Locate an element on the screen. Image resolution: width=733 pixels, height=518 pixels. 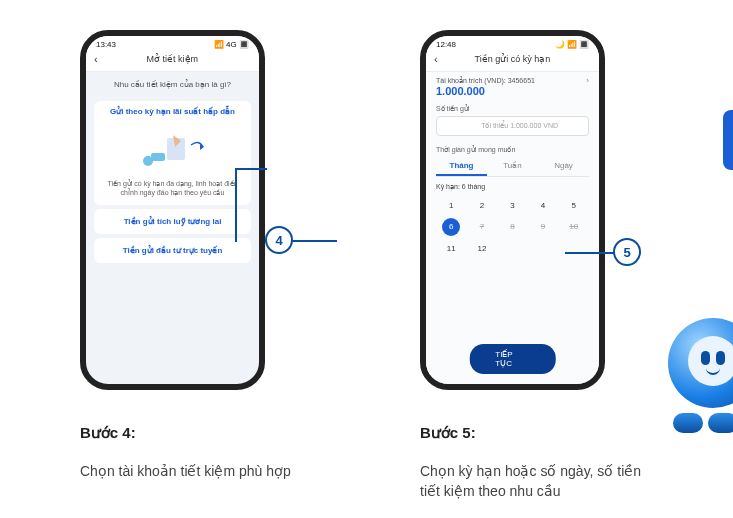
amount-label: Số tiền gửi is located at coordinates (512, 109).